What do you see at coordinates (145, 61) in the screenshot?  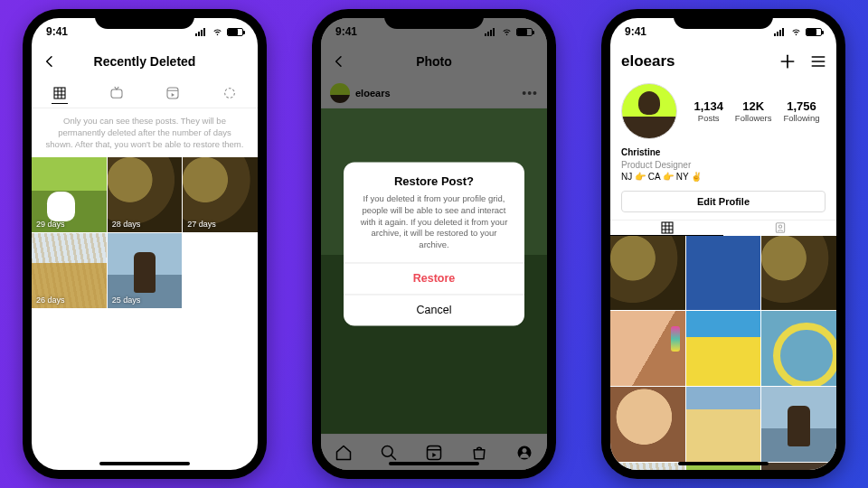 I see `nav-bar: Recently Deleted` at bounding box center [145, 61].